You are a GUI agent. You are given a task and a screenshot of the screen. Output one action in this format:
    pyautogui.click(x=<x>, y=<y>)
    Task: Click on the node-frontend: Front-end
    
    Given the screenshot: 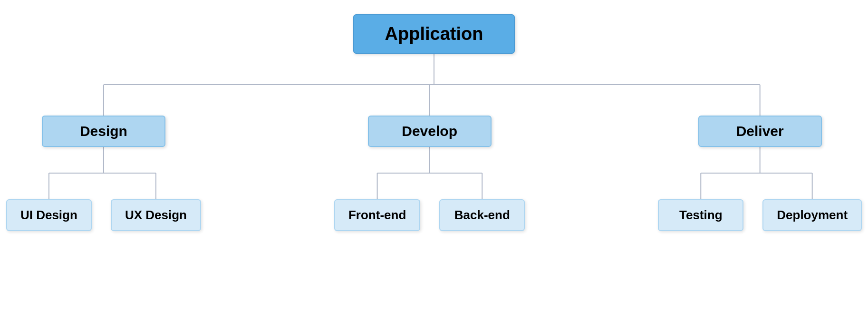 What is the action you would take?
    pyautogui.click(x=377, y=215)
    